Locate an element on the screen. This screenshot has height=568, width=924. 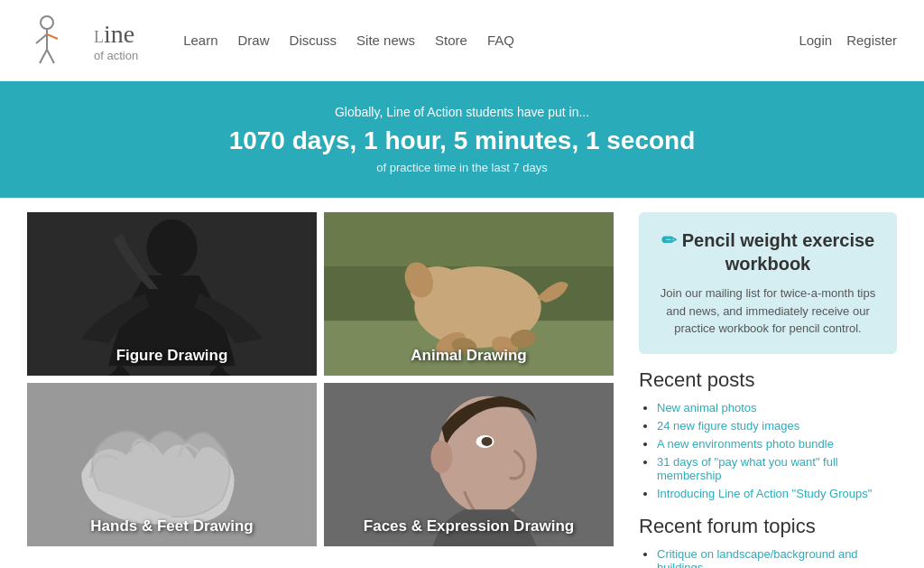
nav-sitenews: Site news is located at coordinates (386, 40).